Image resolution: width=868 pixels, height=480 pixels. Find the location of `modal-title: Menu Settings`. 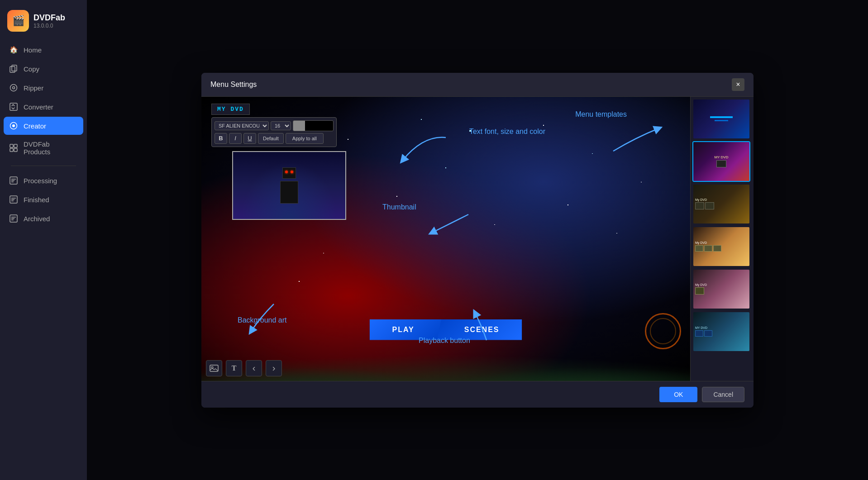

modal-title: Menu Settings is located at coordinates (234, 85).